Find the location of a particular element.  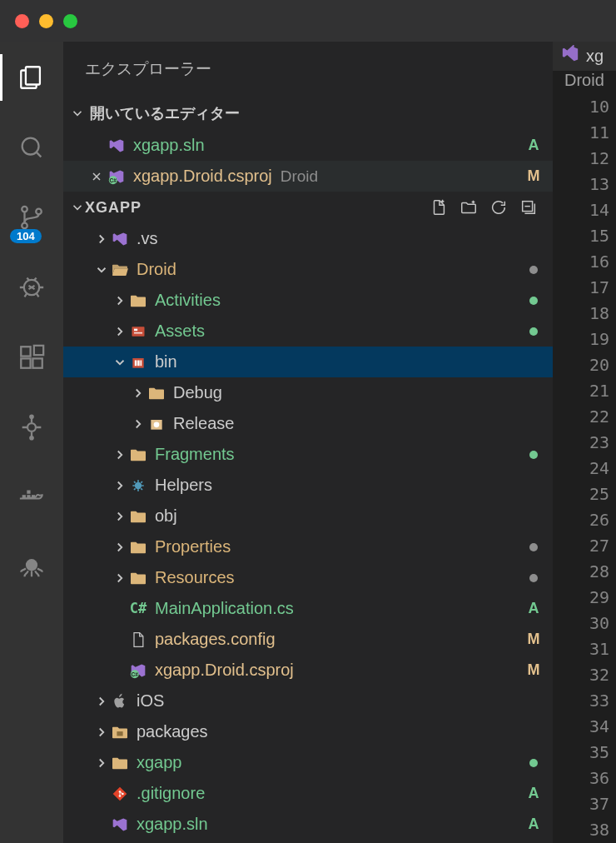

open-editor-desc: Droid is located at coordinates (300, 177).